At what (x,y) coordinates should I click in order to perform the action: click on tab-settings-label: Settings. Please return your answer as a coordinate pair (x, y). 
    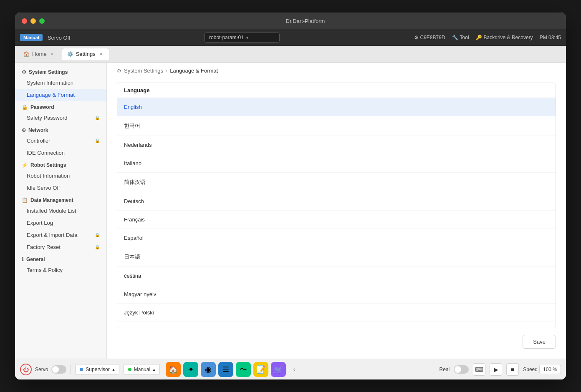
    Looking at the image, I should click on (86, 54).